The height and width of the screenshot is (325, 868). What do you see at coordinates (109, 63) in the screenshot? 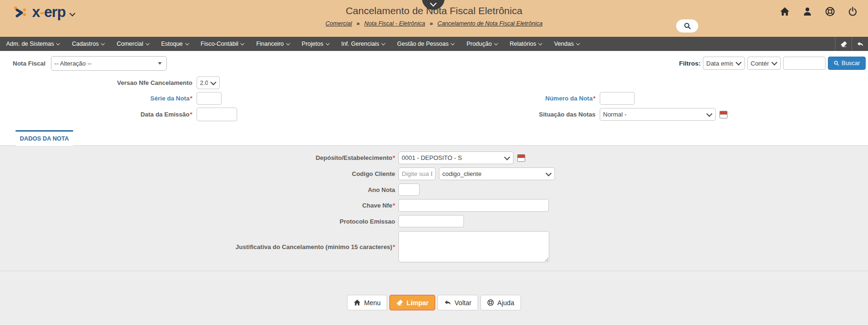
I see `nota-fiscal-select: -- Alteração --` at bounding box center [109, 63].